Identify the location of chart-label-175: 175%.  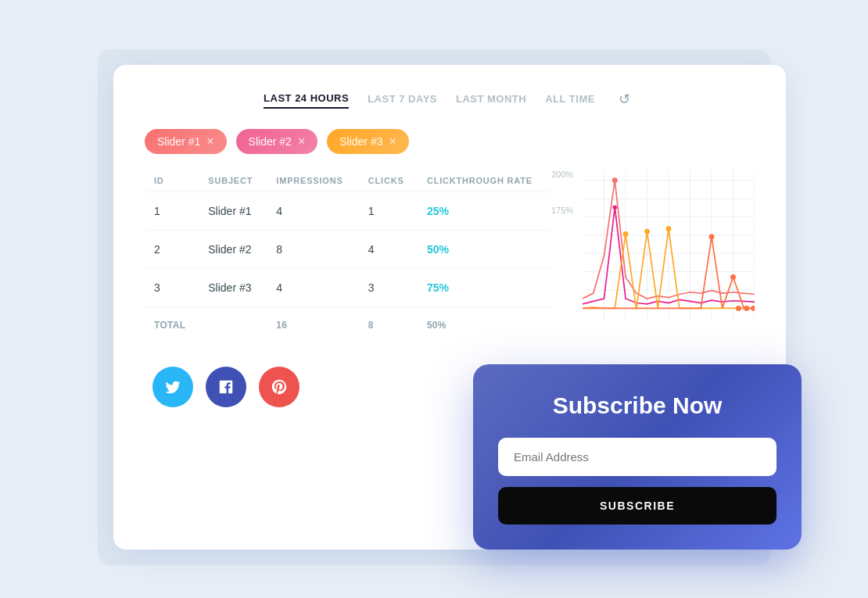
(562, 210).